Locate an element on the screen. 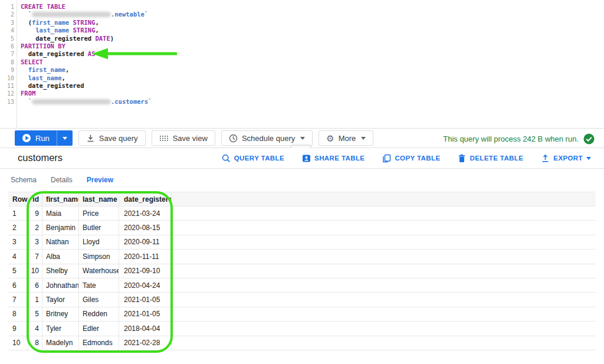 The image size is (604, 364). cell: Shelby is located at coordinates (61, 271).